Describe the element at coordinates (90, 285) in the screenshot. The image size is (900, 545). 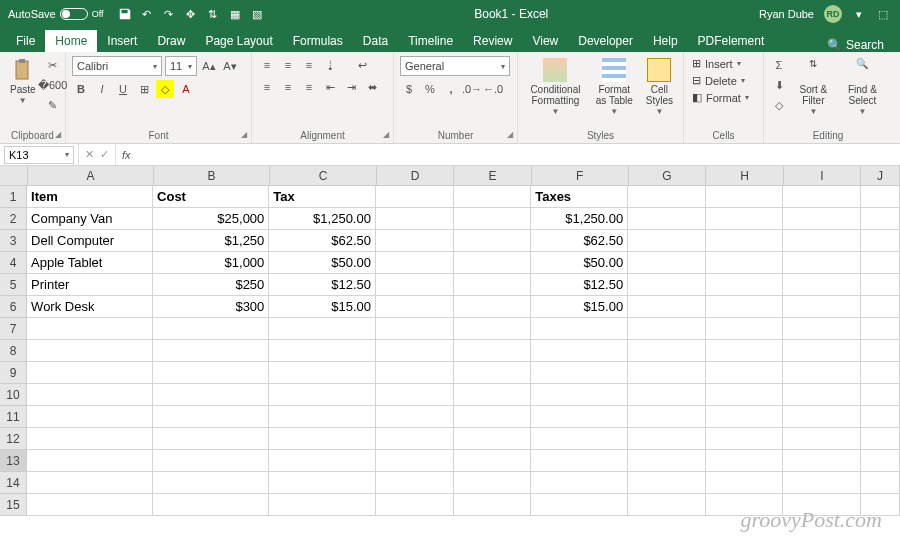
I see `cell-A5: Printer` at that location.